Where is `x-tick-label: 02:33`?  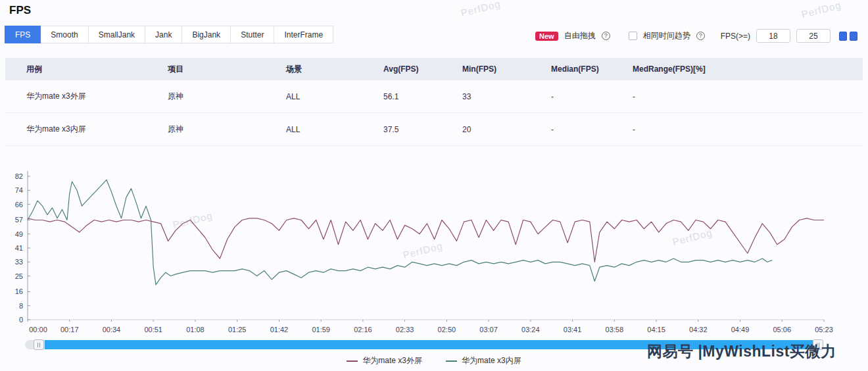 x-tick-label: 02:33 is located at coordinates (405, 330).